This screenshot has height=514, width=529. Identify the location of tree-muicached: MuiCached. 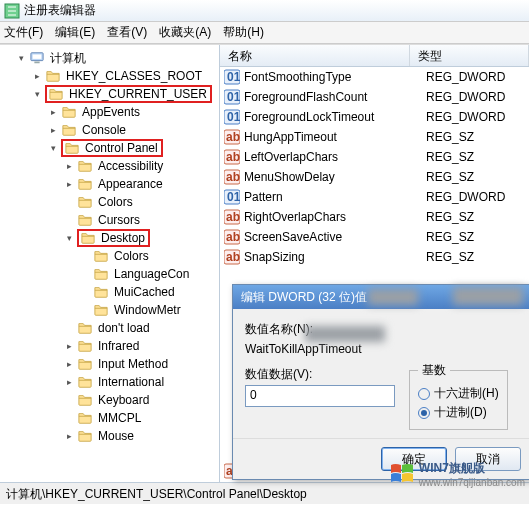
(110, 292).